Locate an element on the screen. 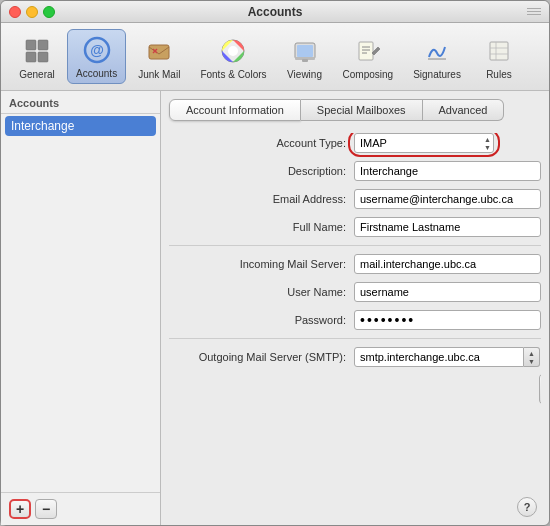 The width and height of the screenshot is (550, 526). smtp-arrows-icon: ▲ ▼ is located at coordinates (532, 357).